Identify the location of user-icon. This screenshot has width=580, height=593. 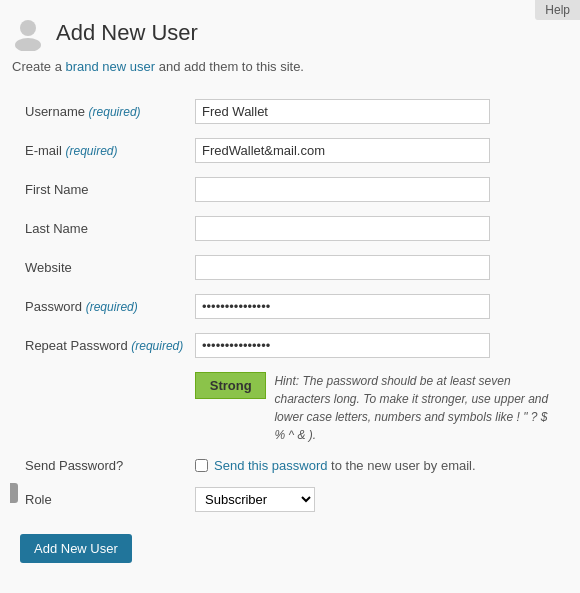
(28, 33).